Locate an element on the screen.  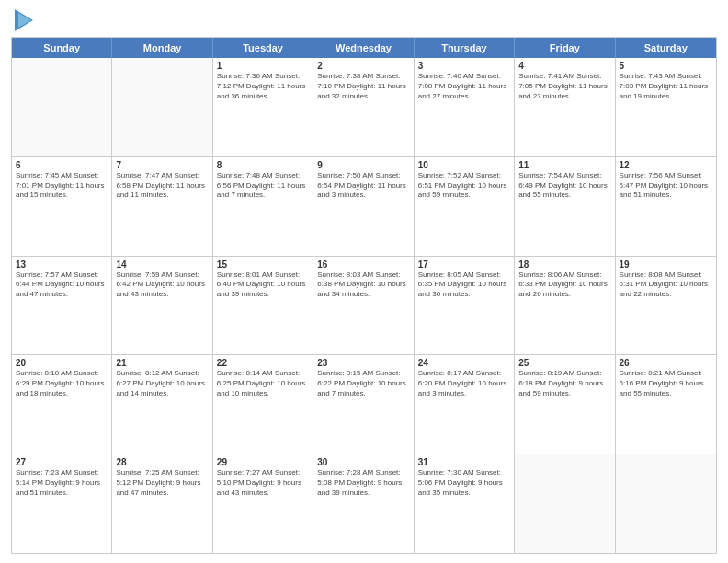
calendar-cell: 18Sunrise: 8:06 AM Sunset: 6:33 PM Dayli… is located at coordinates (564, 305).